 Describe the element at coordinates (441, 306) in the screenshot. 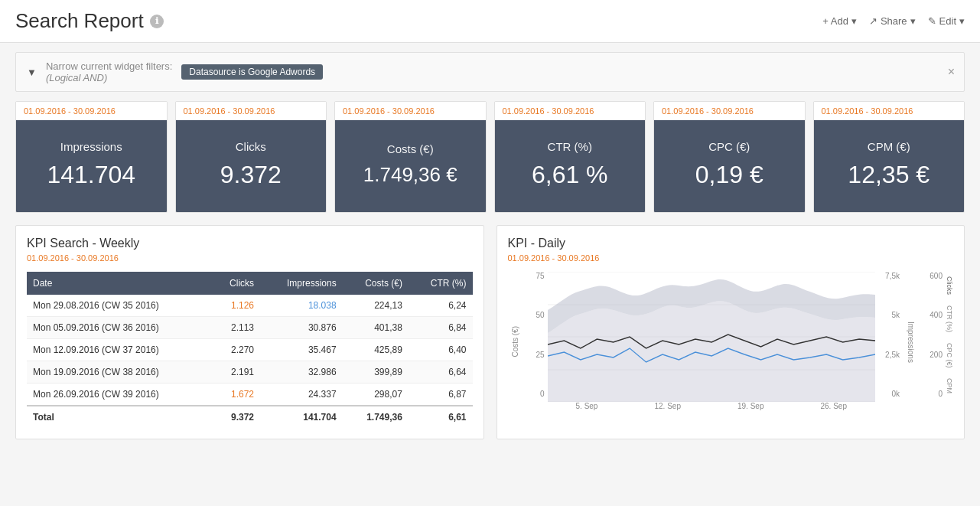

I see `row-ctr: 6,24` at that location.